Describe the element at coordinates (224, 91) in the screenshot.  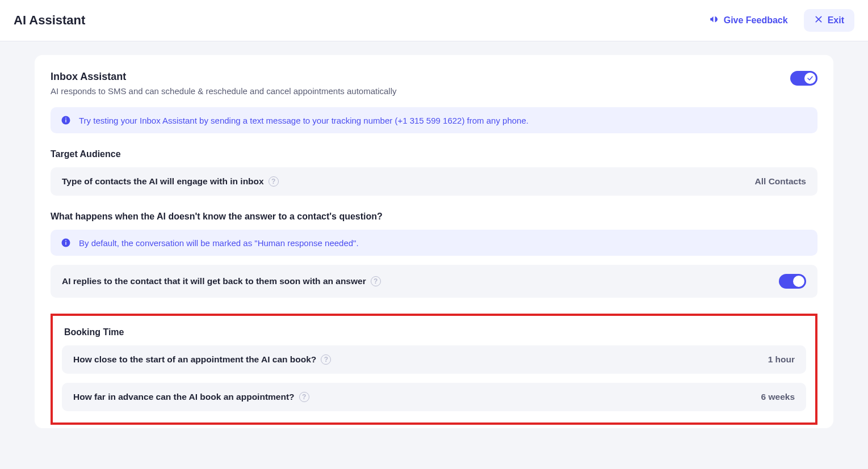
I see `inbox-assistant-subtitle: AI responds to SMS and can schedule & re…` at that location.